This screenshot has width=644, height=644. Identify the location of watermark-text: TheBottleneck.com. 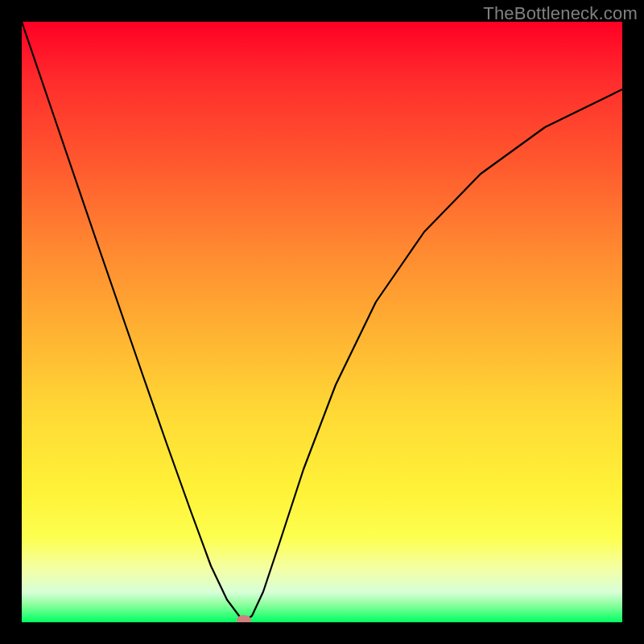
(560, 14).